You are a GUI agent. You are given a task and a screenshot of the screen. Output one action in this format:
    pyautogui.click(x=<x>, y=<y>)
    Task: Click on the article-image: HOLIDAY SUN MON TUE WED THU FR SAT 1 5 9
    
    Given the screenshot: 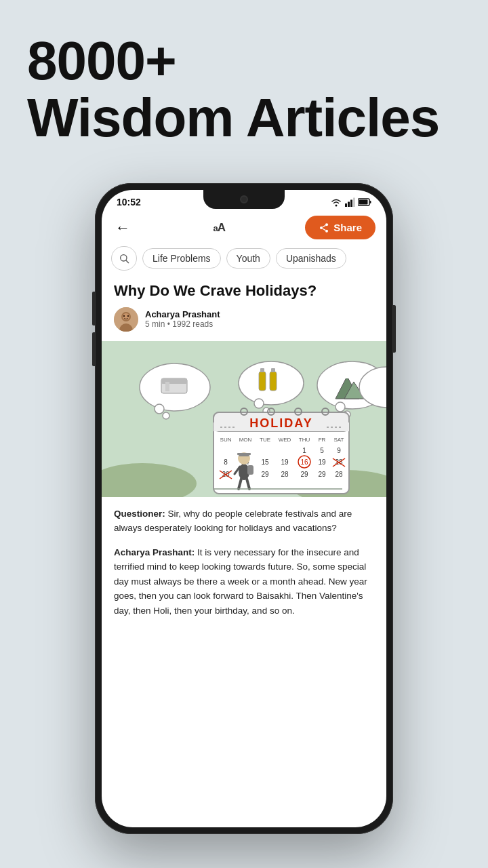 What is the action you would take?
    pyautogui.click(x=244, y=419)
    